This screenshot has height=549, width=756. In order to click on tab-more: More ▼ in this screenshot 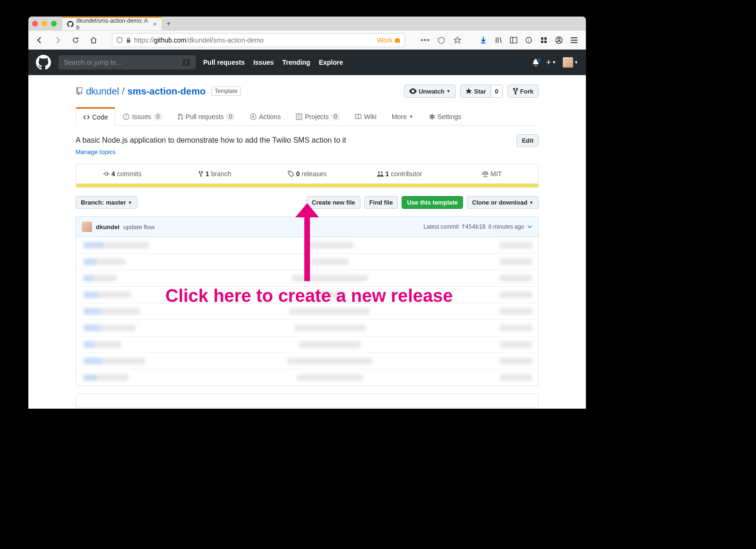, I will do `click(403, 116)`.